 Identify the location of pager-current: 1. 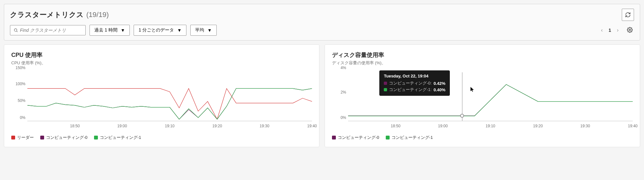
(610, 30).